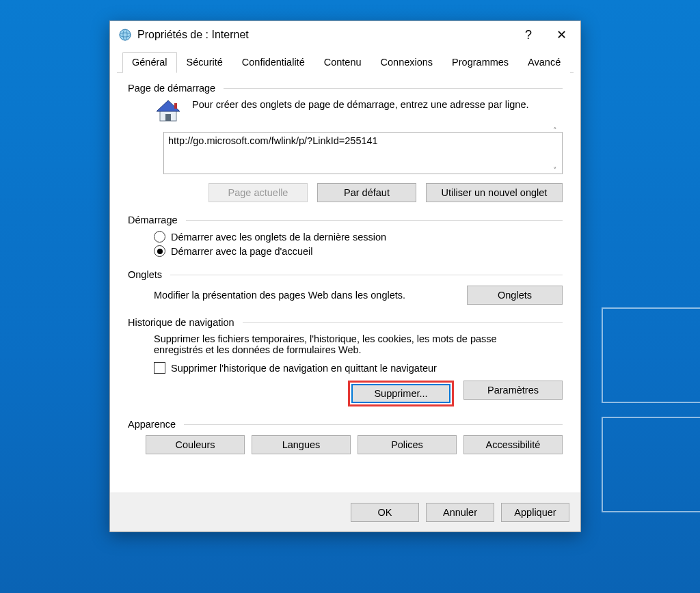  Describe the element at coordinates (515, 295) in the screenshot. I see `tabs-button: Onglets` at that location.